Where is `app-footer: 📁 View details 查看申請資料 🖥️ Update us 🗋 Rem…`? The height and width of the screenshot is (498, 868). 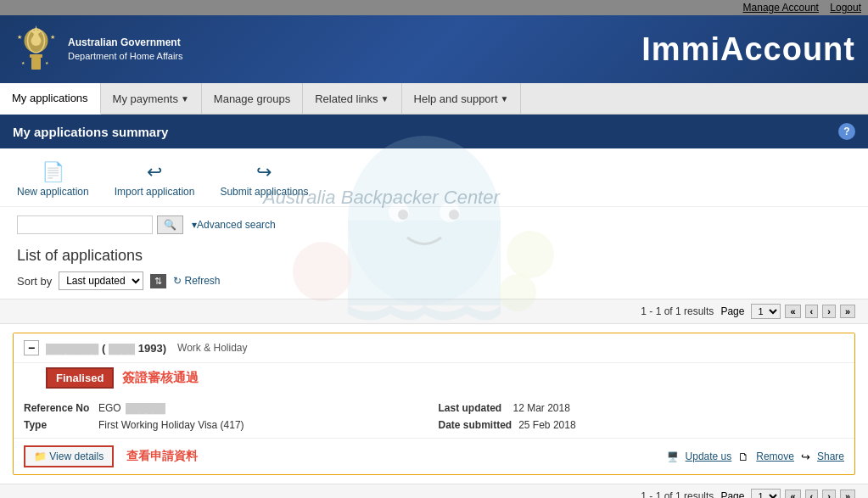 app-footer: 📁 View details 查看申請資料 🖥️ Update us 🗋 Rem… is located at coordinates (434, 456).